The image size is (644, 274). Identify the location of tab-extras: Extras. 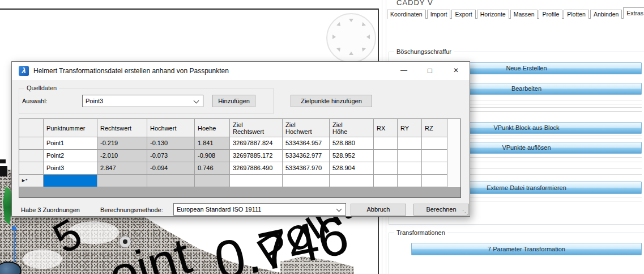
(633, 13).